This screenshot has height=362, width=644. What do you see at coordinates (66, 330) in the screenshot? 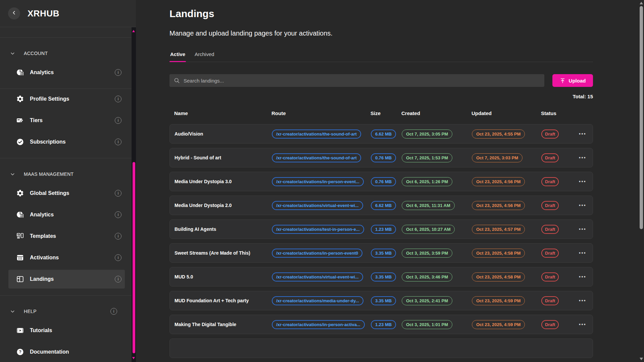
I see `sidebar-item-tutorials: Tutorials` at bounding box center [66, 330].